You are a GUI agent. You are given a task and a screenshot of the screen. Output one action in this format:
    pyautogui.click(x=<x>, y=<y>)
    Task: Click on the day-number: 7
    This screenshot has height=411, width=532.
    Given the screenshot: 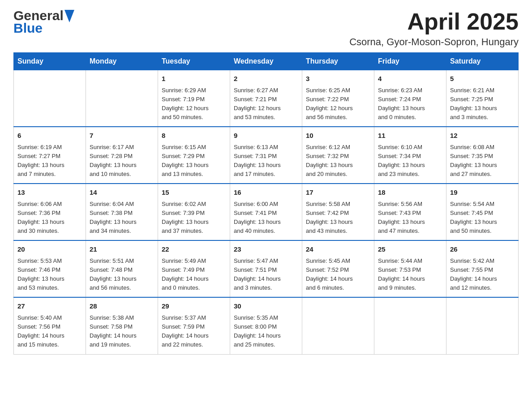 What is the action you would take?
    pyautogui.click(x=122, y=136)
    